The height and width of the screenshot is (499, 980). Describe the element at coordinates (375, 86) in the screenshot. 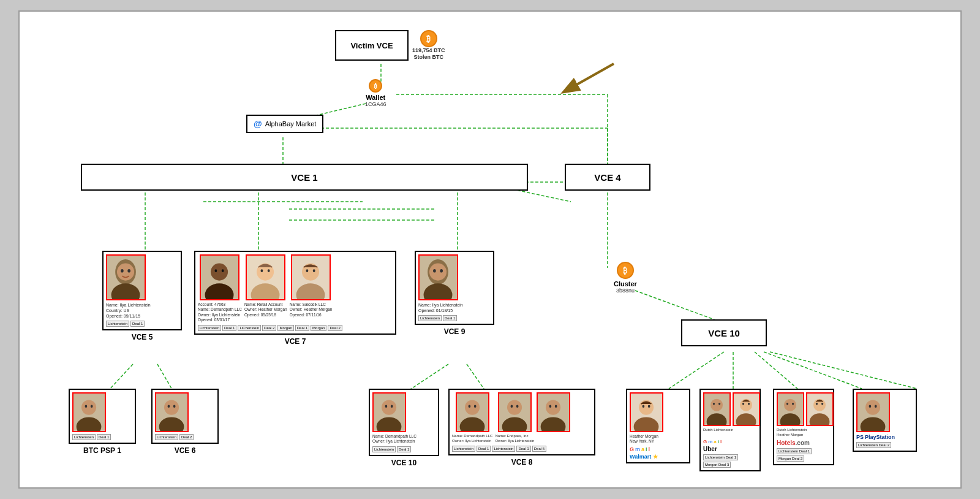

I see `btc-icon-wallet: ₿` at that location.